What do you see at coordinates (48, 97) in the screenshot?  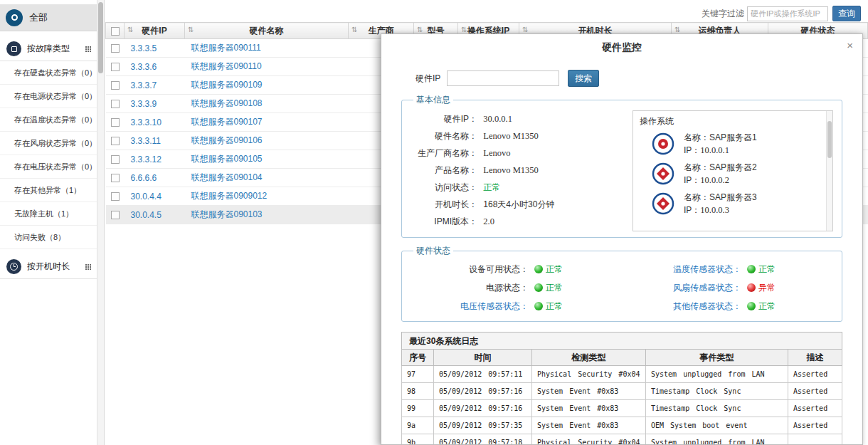 I see `sidebar-item-power-fault: 存在电源状态异常（0）` at bounding box center [48, 97].